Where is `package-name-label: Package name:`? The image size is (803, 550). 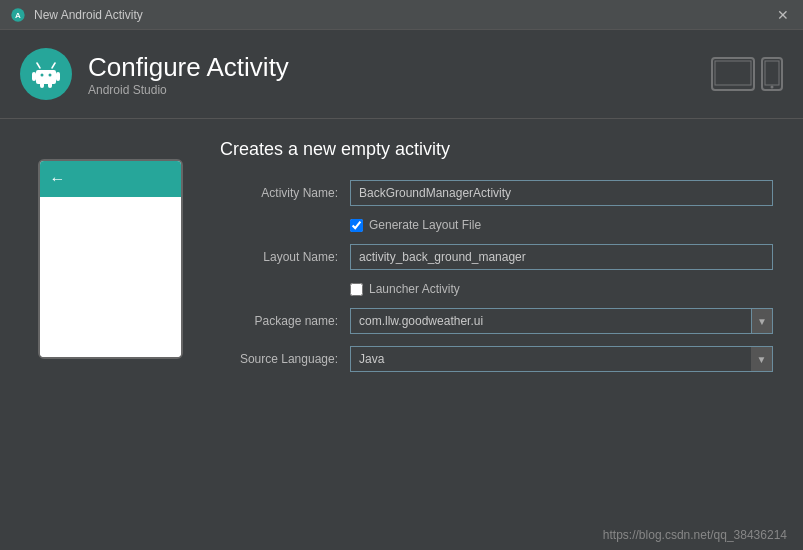
package-name-label: Package name: is located at coordinates (285, 321).